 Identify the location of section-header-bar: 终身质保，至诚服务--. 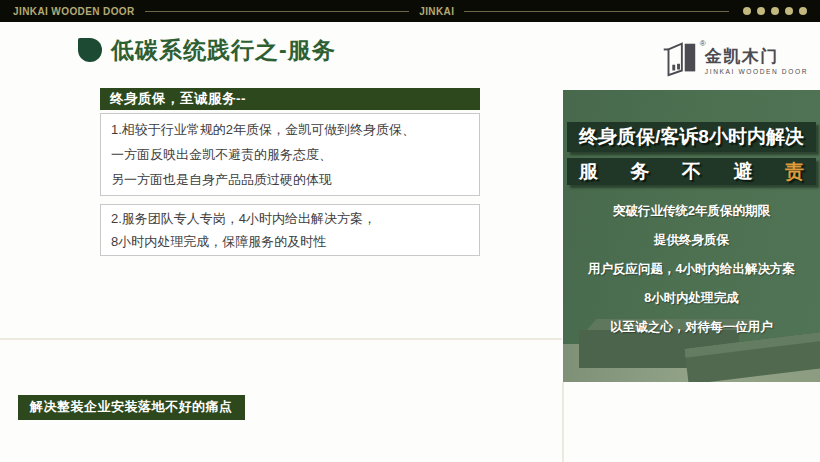
(290, 99).